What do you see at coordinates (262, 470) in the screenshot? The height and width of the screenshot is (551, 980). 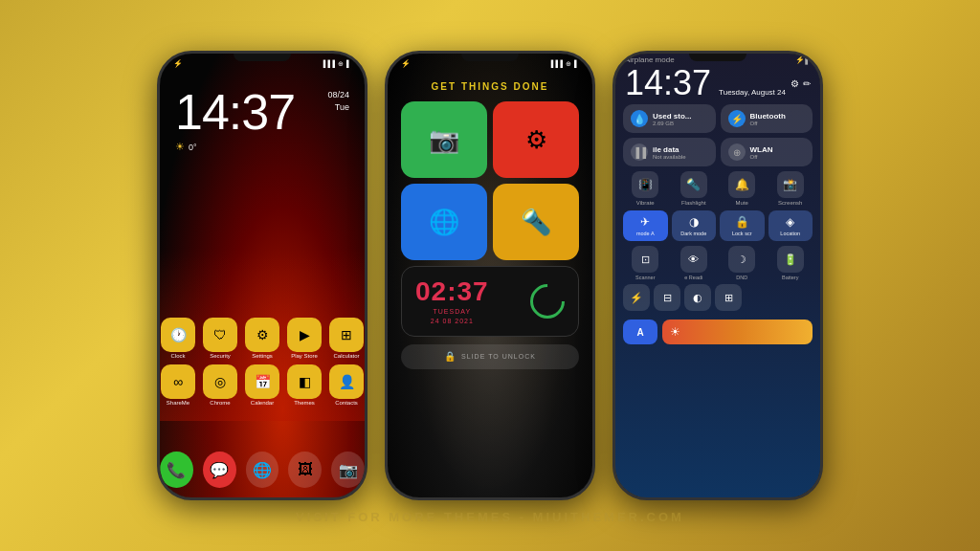 I see `p1-dock: 📞 💬 🌐 🖼 📷` at bounding box center [262, 470].